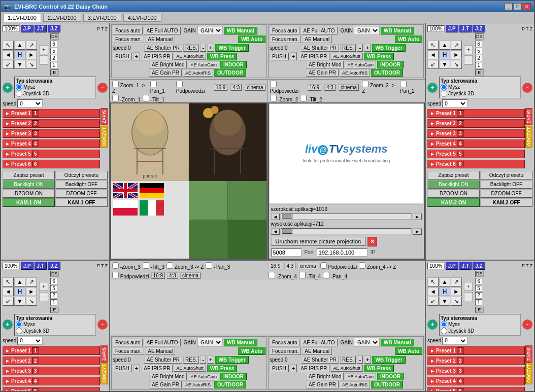 The width and height of the screenshot is (535, 392). I want to click on cam2-ae-full-auto-btn: AE Full AUTO, so click(319, 30).